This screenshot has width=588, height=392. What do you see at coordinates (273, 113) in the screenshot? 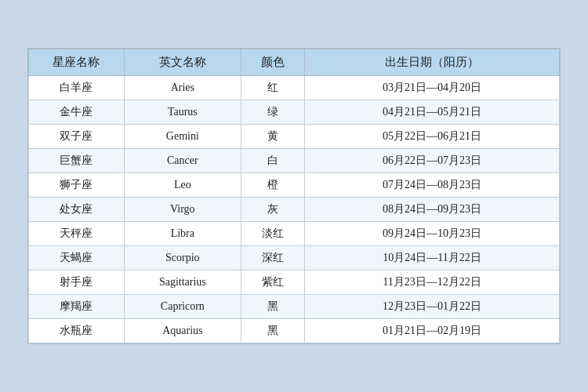
I see `cell-color: 绿` at bounding box center [273, 113].